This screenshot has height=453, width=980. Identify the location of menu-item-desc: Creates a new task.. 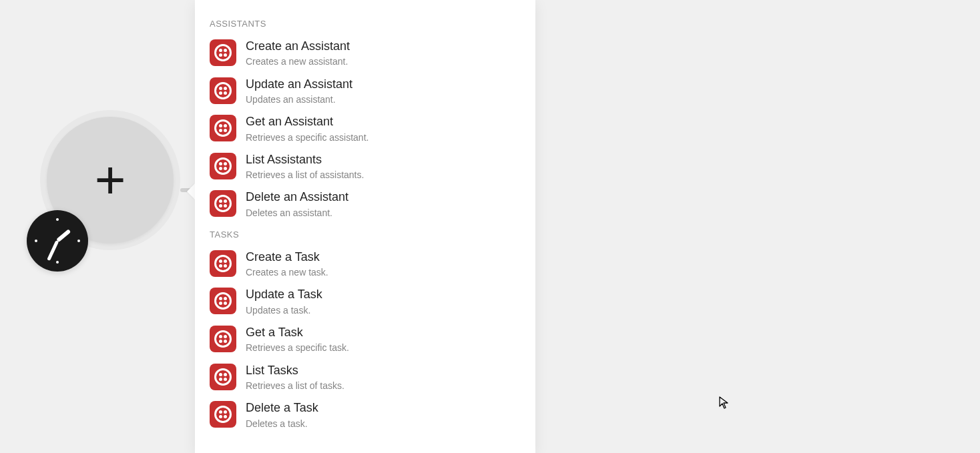
(287, 272).